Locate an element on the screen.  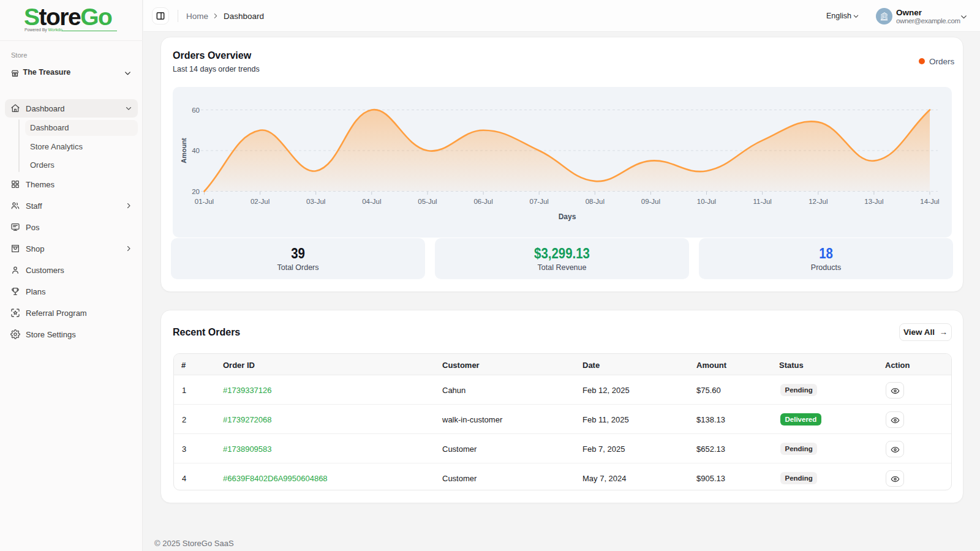
svg-text: 02-Jul is located at coordinates (260, 201).